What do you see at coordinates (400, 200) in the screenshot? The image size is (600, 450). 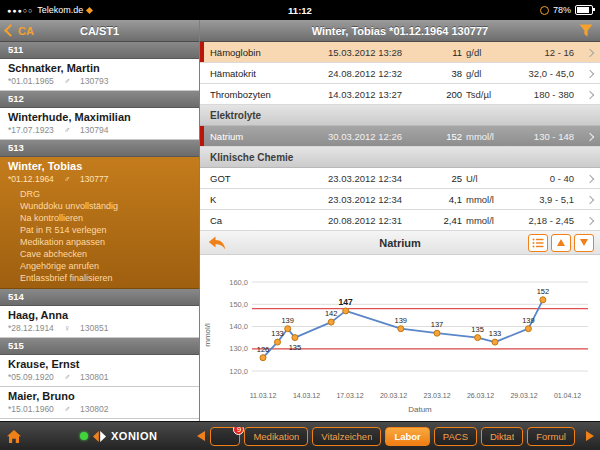 I see `lab-row: K23.03.2012 12:344,1mmol/l3,9 - 5,1` at bounding box center [400, 200].